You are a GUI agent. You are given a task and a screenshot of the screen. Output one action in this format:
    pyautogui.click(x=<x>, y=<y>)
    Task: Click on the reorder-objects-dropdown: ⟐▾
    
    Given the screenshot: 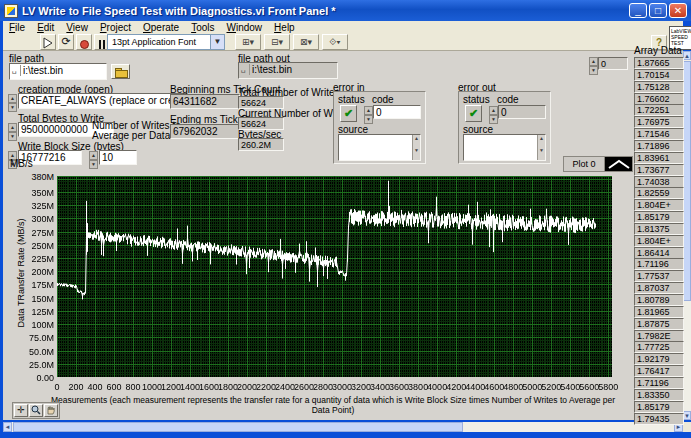 What is the action you would take?
    pyautogui.click(x=335, y=42)
    